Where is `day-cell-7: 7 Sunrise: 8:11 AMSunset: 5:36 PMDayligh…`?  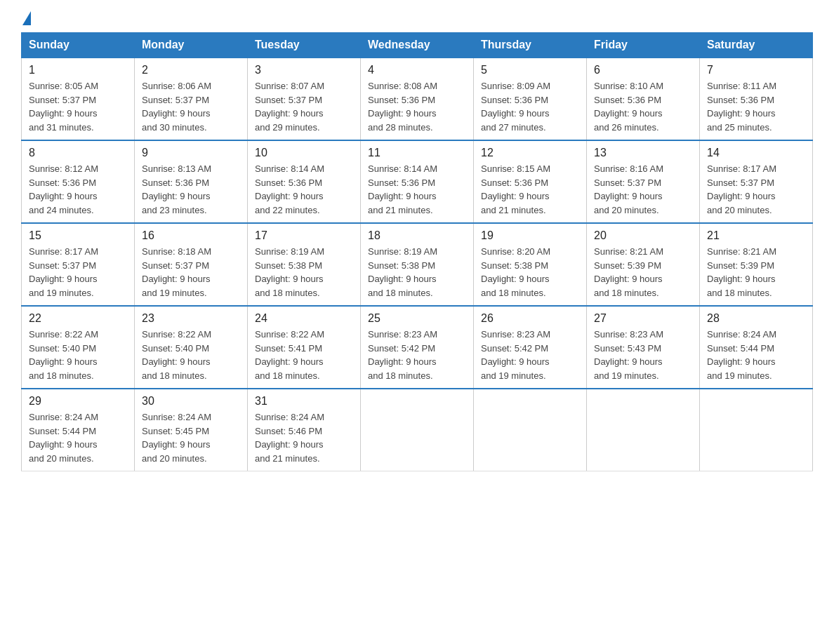 day-cell-7: 7 Sunrise: 8:11 AMSunset: 5:36 PMDayligh… is located at coordinates (757, 99).